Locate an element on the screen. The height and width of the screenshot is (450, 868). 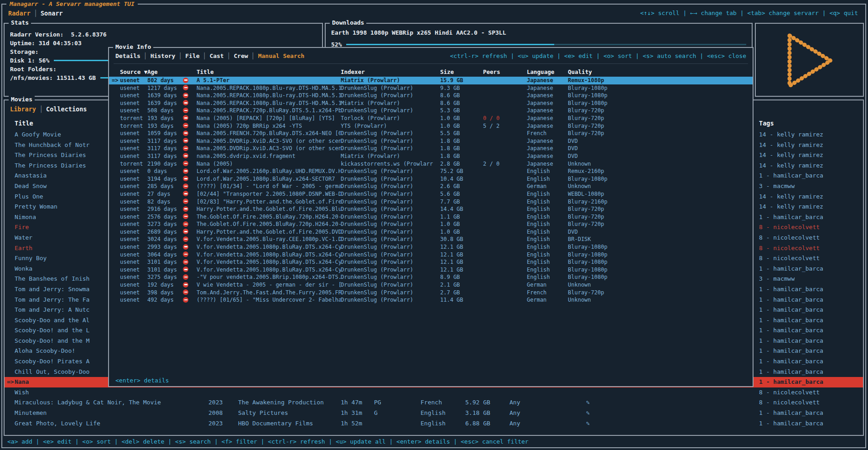
tab-crew: Crew is located at coordinates (241, 56).